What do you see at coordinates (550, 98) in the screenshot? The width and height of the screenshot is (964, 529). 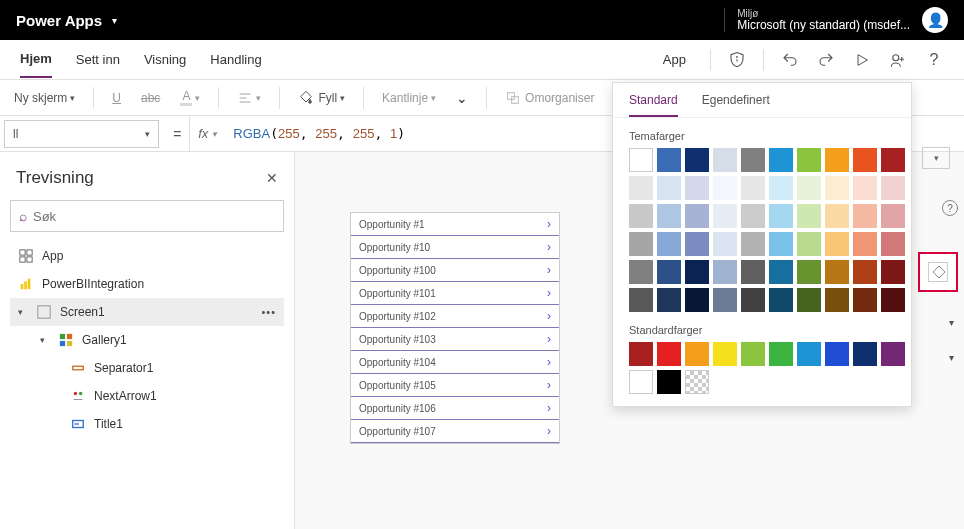 I see `arrange-button: Omorganiser` at bounding box center [550, 98].